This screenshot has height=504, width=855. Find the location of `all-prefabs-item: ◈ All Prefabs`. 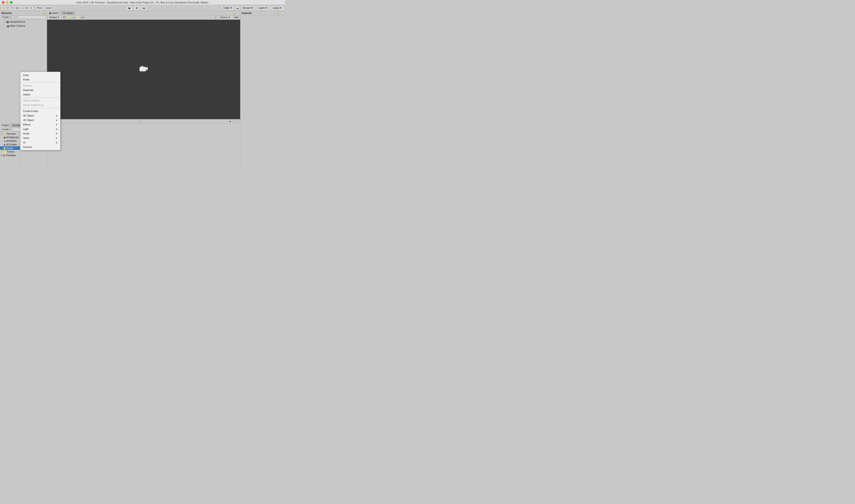

all-prefabs-item: ◈ All Prefabs is located at coordinates (10, 145).